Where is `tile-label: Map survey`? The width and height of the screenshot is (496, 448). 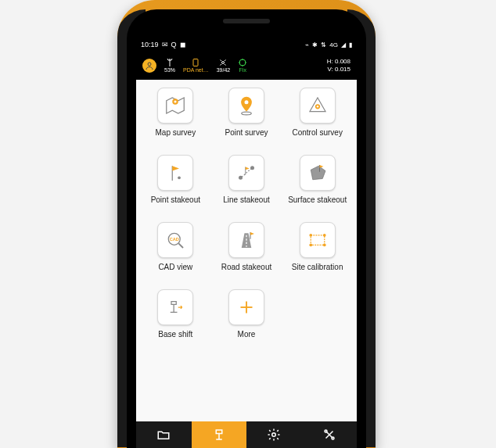 tile-label: Map survey is located at coordinates (175, 133).